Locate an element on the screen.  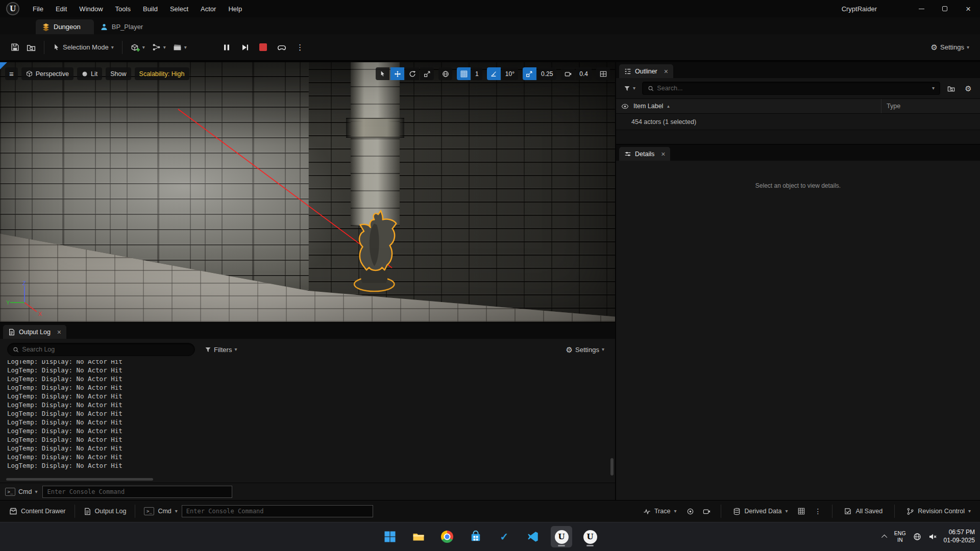
log-search-input is located at coordinates (106, 349).